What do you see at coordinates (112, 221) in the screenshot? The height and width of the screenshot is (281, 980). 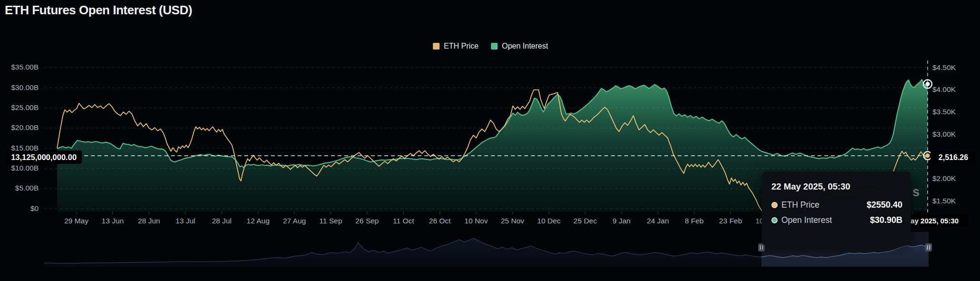 I see `x-axis-tick: 13 Jun` at bounding box center [112, 221].